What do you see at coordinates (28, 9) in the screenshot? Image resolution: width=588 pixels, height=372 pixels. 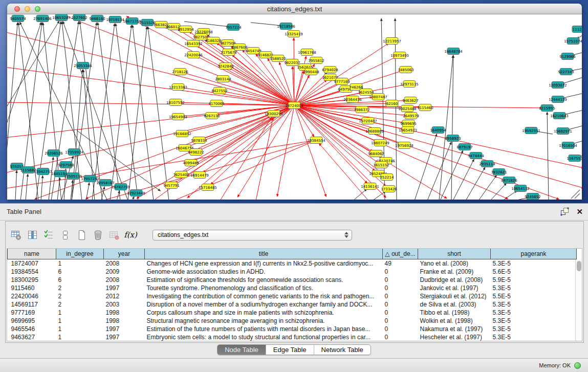 I see `minimize-window-icon` at bounding box center [28, 9].